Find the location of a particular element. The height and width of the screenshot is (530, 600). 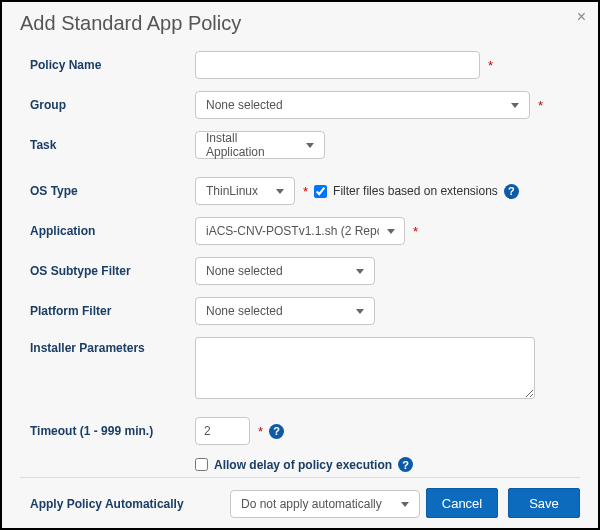

label-platform: Platform Filter is located at coordinates (112, 311).